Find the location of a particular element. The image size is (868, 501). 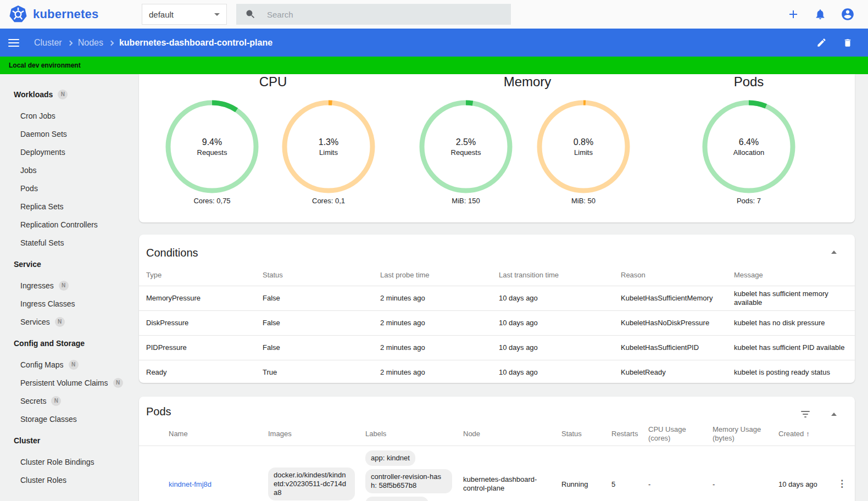

sidebar-item-daemon-sets: Daemon Sets is located at coordinates (68, 134).